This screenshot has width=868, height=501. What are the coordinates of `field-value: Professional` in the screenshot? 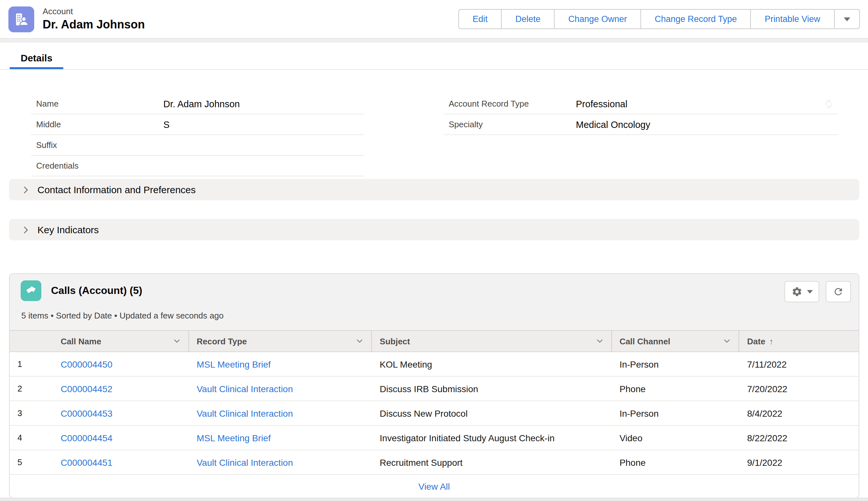 It's located at (602, 104).